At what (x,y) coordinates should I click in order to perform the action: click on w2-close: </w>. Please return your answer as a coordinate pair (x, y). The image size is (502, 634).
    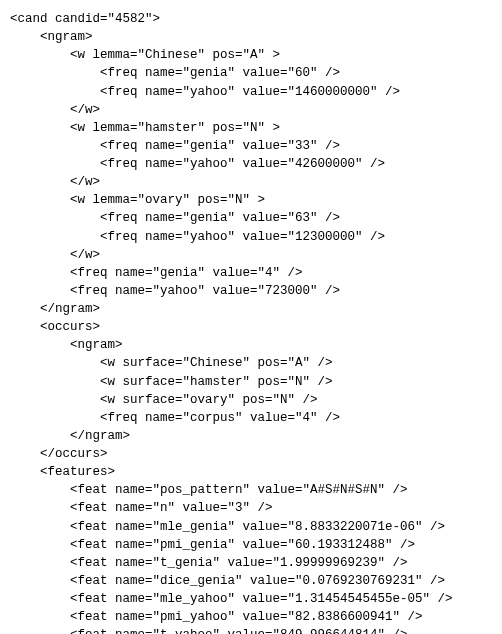
    Looking at the image, I should click on (251, 255).